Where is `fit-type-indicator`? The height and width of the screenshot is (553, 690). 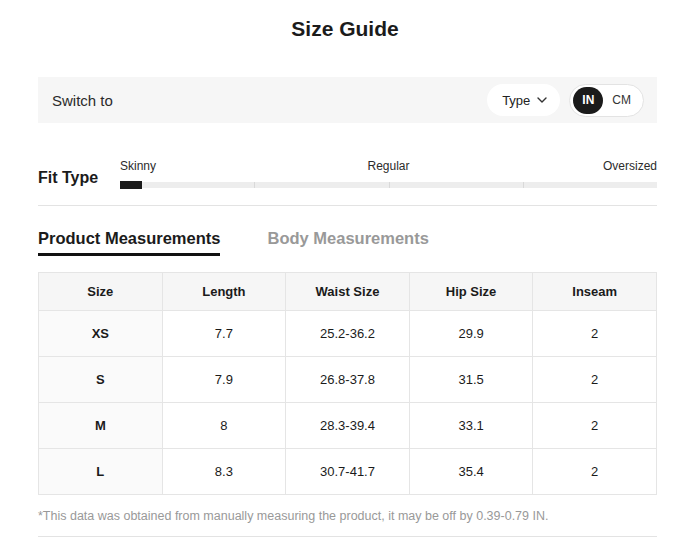 fit-type-indicator is located at coordinates (131, 185).